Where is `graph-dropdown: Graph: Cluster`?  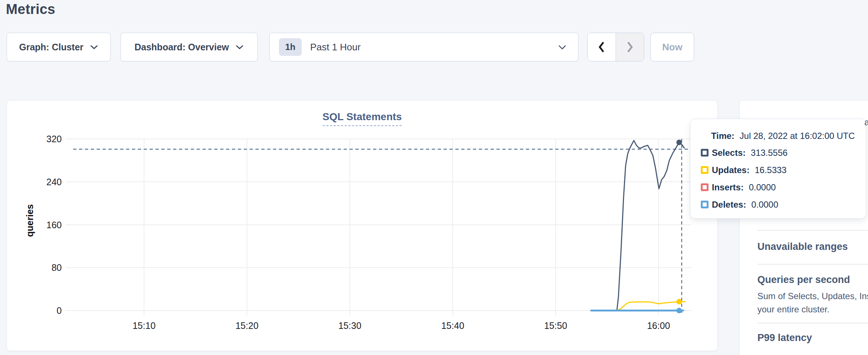 graph-dropdown: Graph: Cluster is located at coordinates (59, 47).